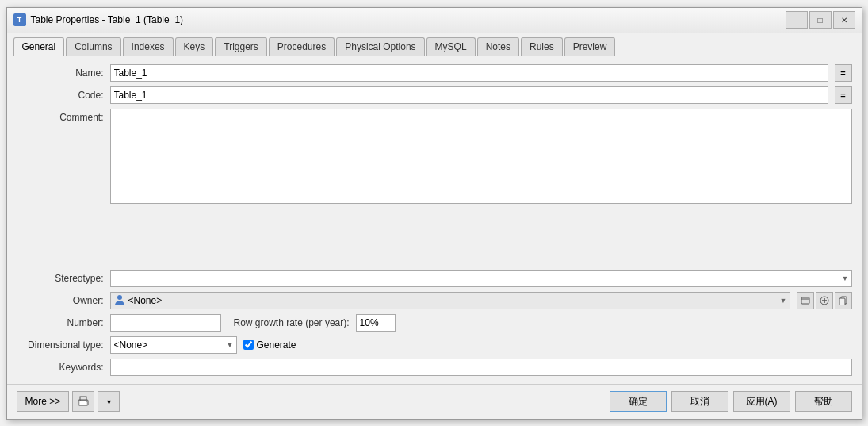 Image resolution: width=868 pixels, height=426 pixels. What do you see at coordinates (843, 301) in the screenshot?
I see `copy-icon` at bounding box center [843, 301].